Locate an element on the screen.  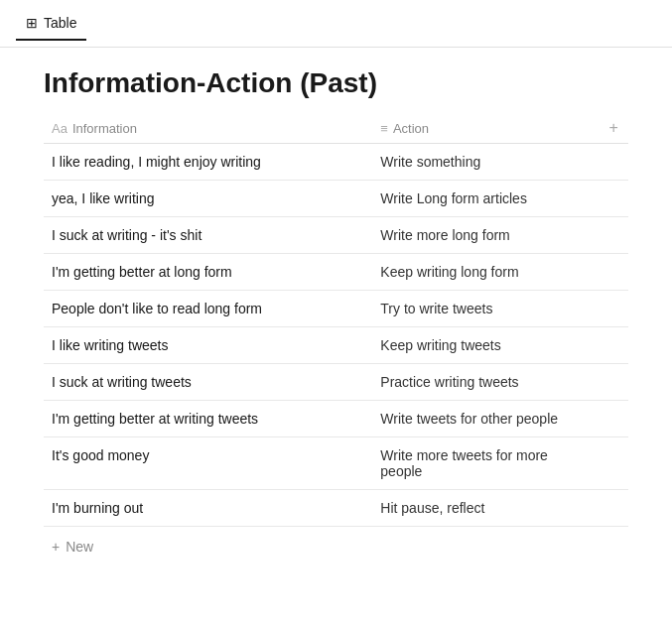
table-cell-action: Write more long form is located at coordinates (485, 236).